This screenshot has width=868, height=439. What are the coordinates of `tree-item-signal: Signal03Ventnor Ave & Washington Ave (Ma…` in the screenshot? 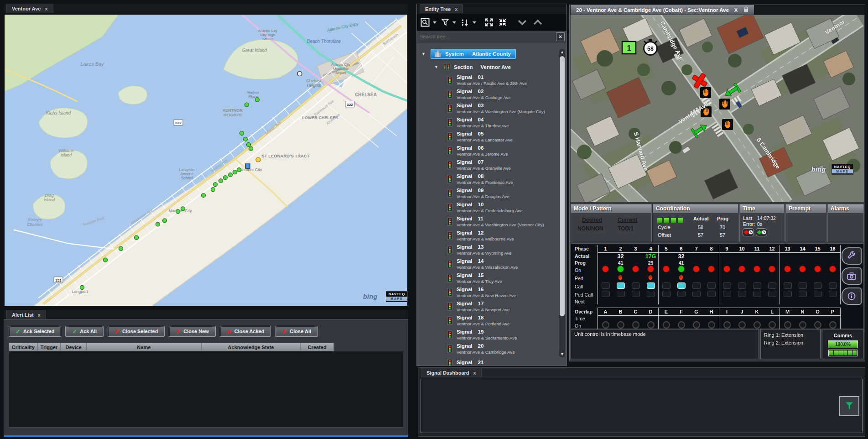 It's located at (492, 109).